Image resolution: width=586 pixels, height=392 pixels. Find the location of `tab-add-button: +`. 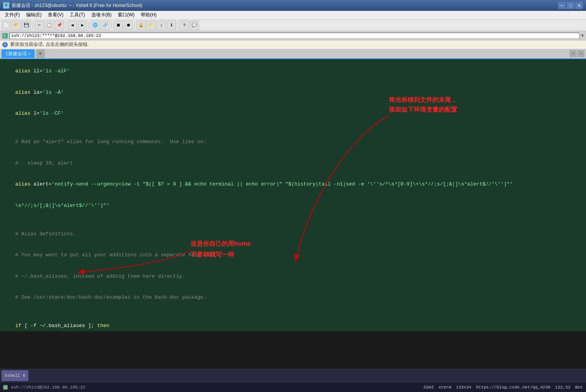

tab-add-button: + is located at coordinates (40, 54).